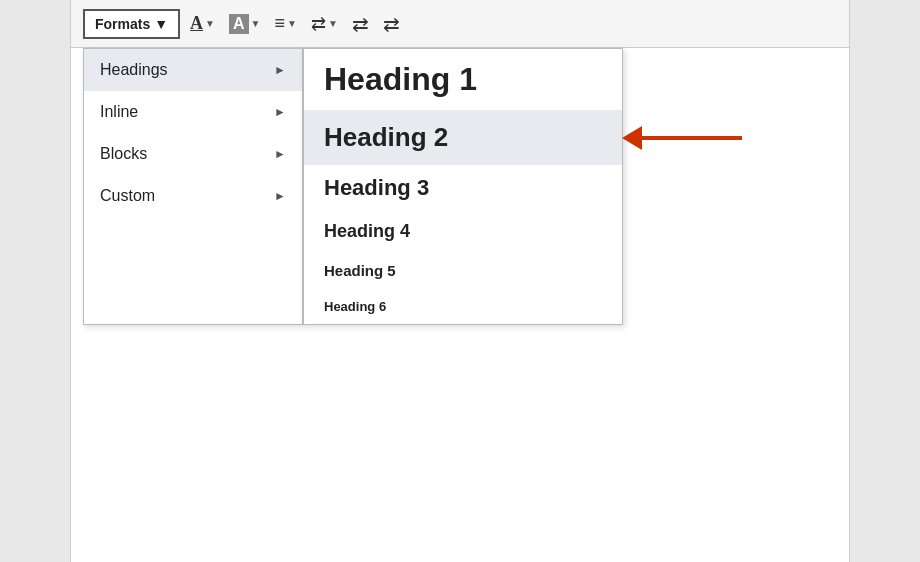 This screenshot has width=920, height=562. What do you see at coordinates (193, 112) in the screenshot?
I see `menu-item-inline: Inline ►` at bounding box center [193, 112].